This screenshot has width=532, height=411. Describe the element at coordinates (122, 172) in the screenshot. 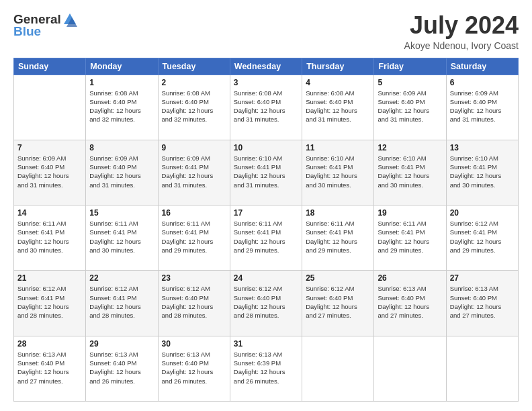

I see `calendar-cell: 8Sunrise: 6:09 AMSunset: 6:40 PMDaylight…` at that location.